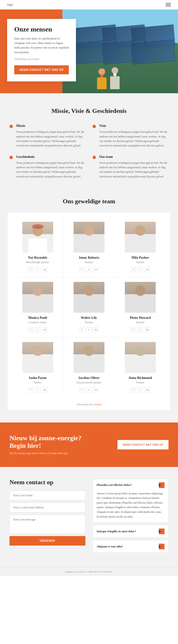 This screenshot has height=644, width=178. I want to click on faq-question-text-2: Quisque fringilla sit amet dolor?, so click(128, 532).